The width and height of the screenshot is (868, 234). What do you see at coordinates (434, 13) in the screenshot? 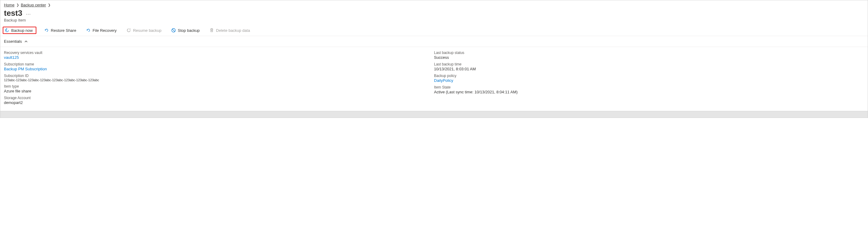
I see `title-row: test3 ···` at bounding box center [434, 13].